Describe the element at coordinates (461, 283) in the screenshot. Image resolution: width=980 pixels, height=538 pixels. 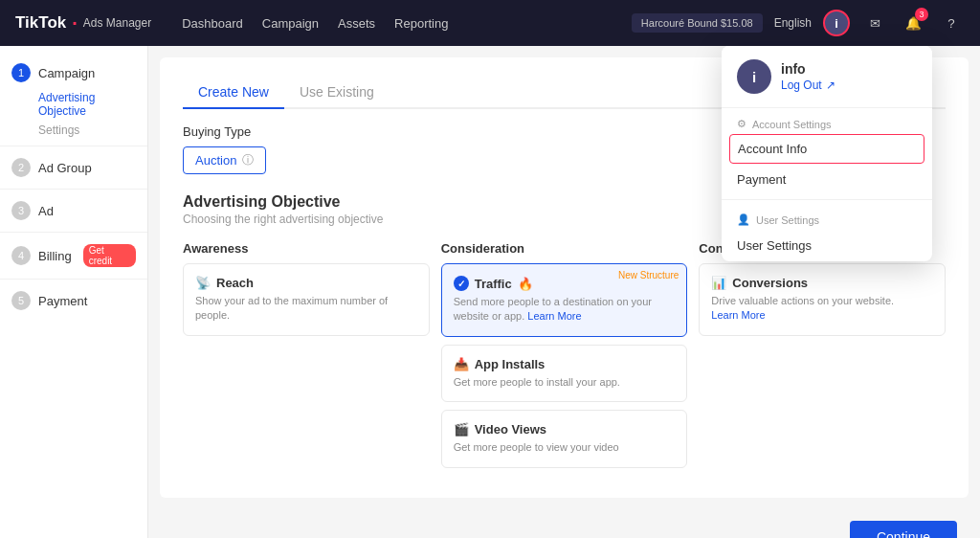
I see `traffic-check-icon: ✓` at that location.